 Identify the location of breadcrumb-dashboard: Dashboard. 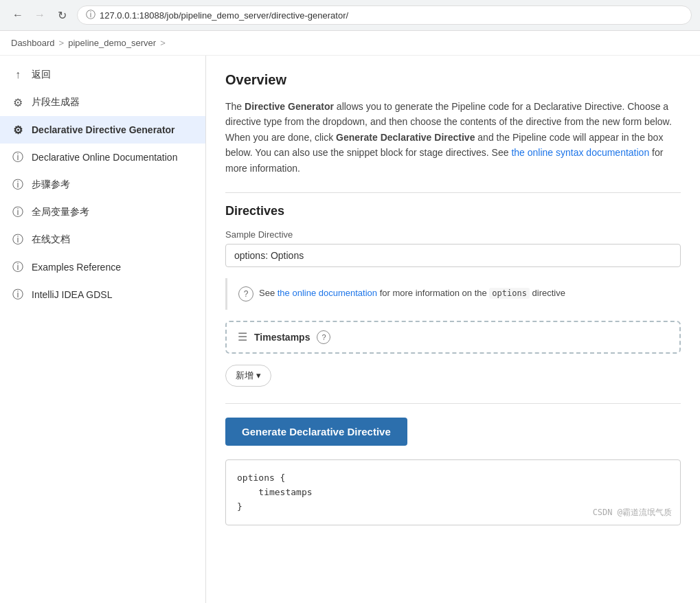
(33, 43).